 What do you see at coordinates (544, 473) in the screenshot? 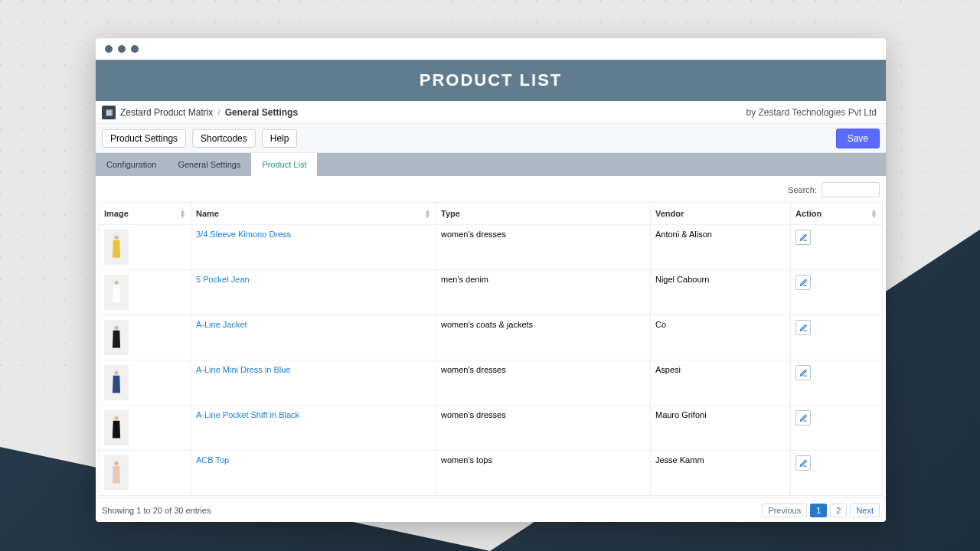
I see `cell-type: women's tops` at bounding box center [544, 473].